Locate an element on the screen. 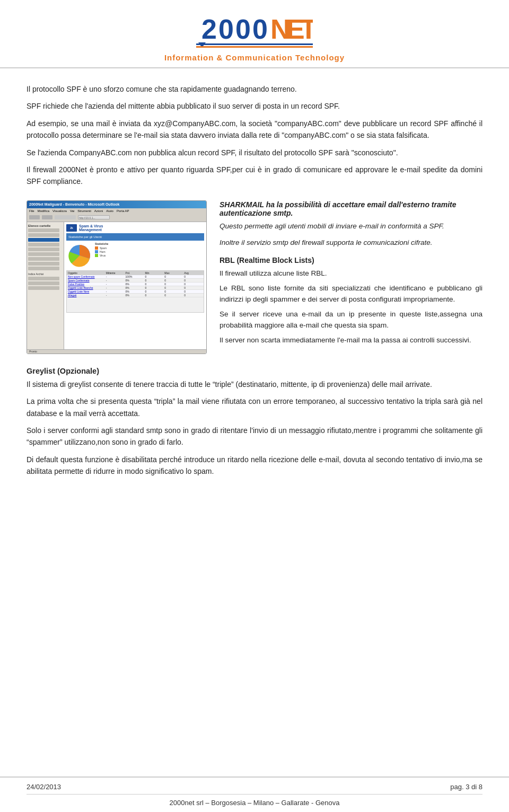 This screenshot has height=812, width=509. rbl-p1: Il firewall utilizza alcune liste RBL. is located at coordinates (351, 273).